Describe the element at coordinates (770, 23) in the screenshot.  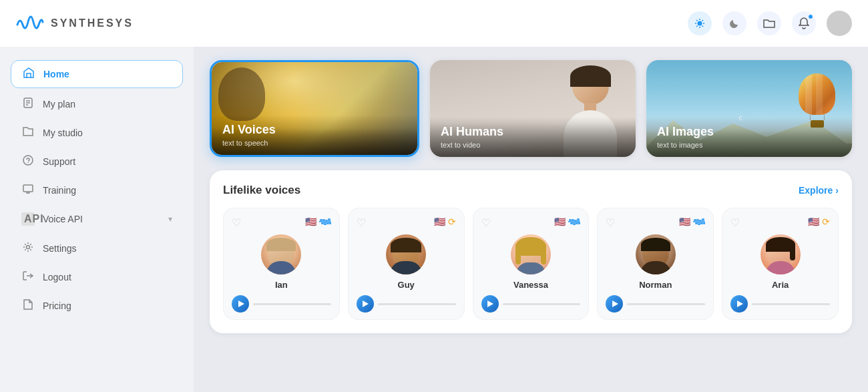
I see `header-controls` at that location.